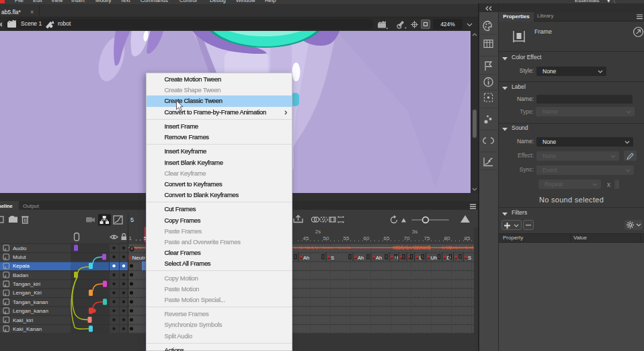 The width and height of the screenshot is (644, 351). What do you see at coordinates (139, 258) in the screenshot?
I see `svg-text: Neutr` at bounding box center [139, 258].